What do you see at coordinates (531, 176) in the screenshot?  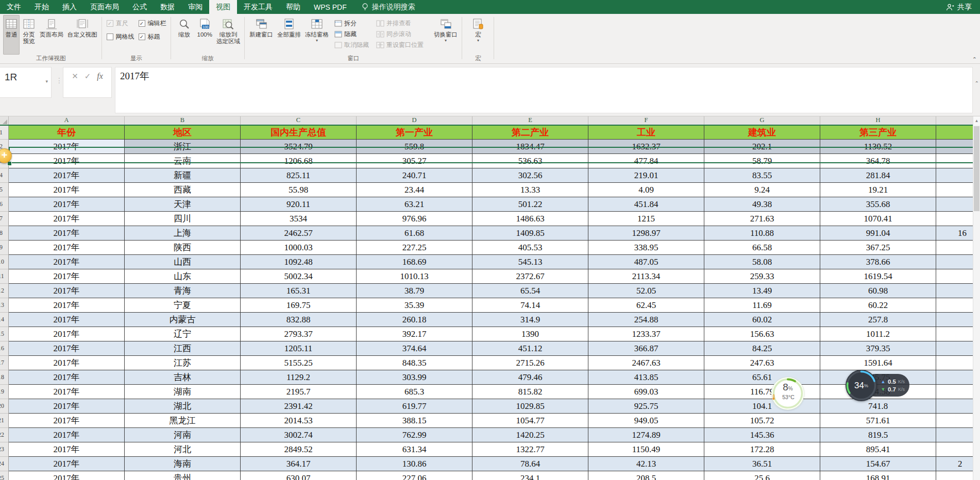 I see `cell-E4: 302.56` at bounding box center [531, 176].